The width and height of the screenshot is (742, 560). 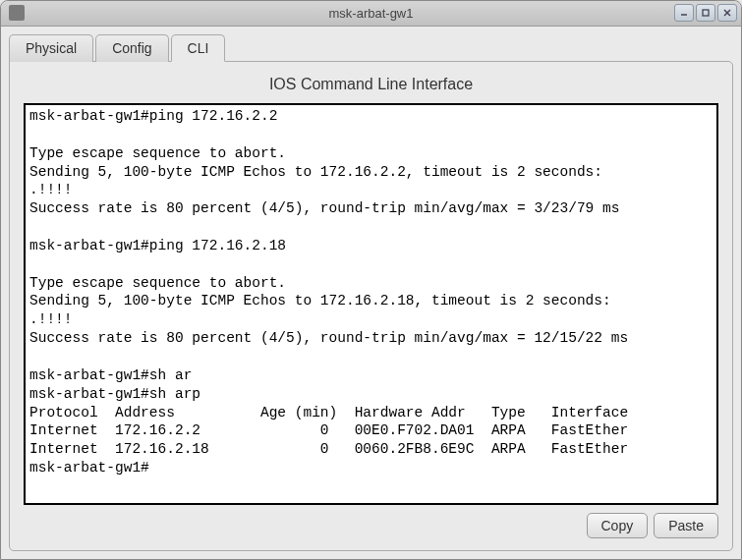 What do you see at coordinates (199, 48) in the screenshot?
I see `tab-cli: CLI` at bounding box center [199, 48].